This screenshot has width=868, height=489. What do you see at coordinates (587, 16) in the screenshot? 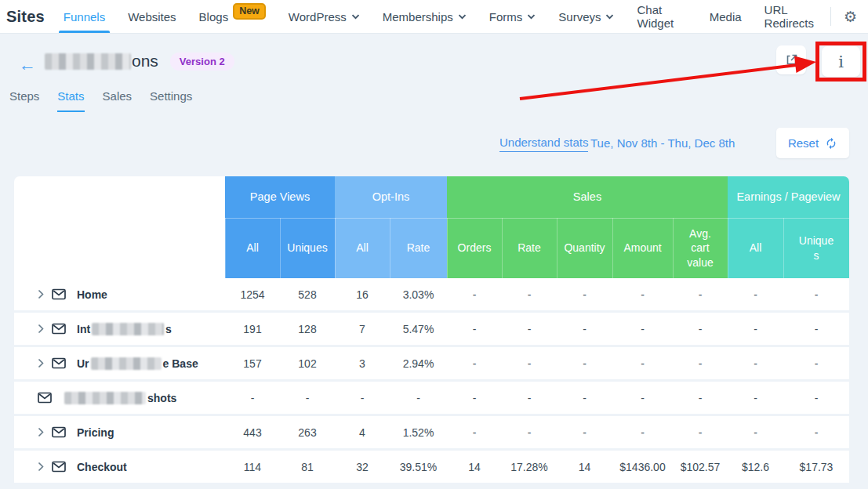
I see `nav-item-surveys: Surveys` at bounding box center [587, 16].